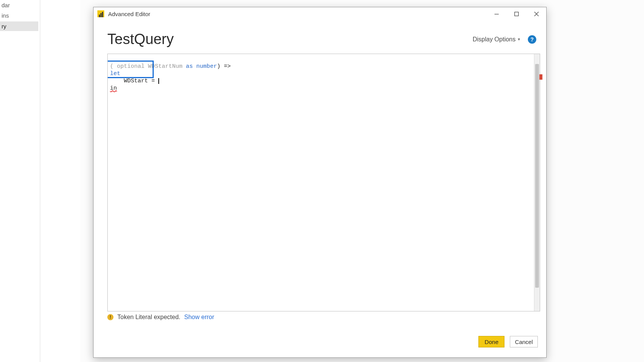  Describe the element at coordinates (536, 14) in the screenshot. I see `close-button` at that location.